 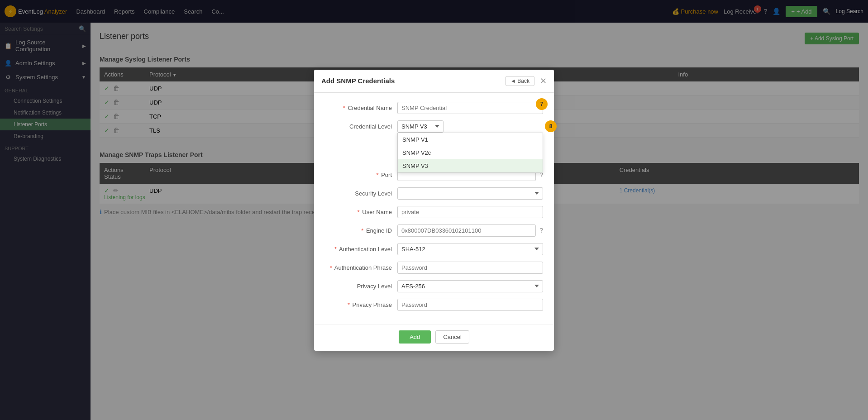 I want to click on back-button: ◄ Back, so click(x=520, y=81).